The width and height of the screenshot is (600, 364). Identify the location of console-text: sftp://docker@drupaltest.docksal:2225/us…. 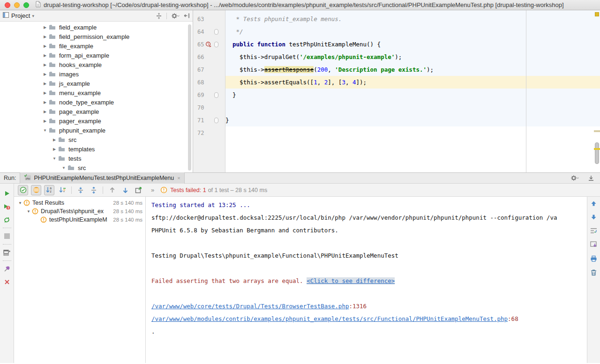
(354, 217).